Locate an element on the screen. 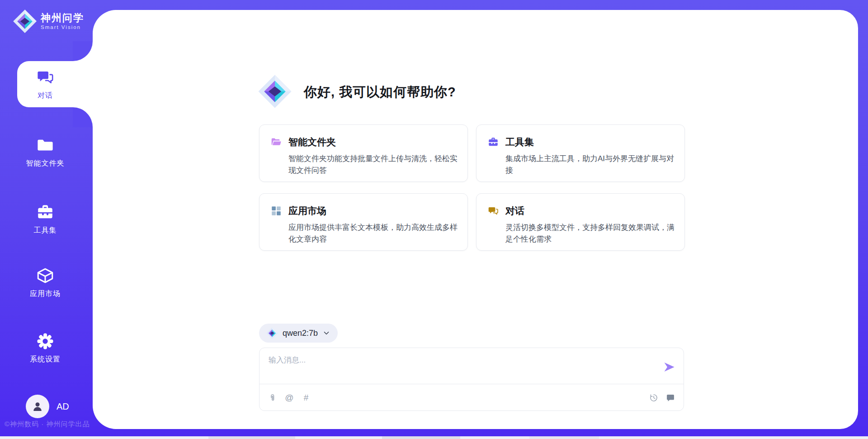 This screenshot has height=439, width=868. sidebar-item-toolset: 工具集 is located at coordinates (45, 219).